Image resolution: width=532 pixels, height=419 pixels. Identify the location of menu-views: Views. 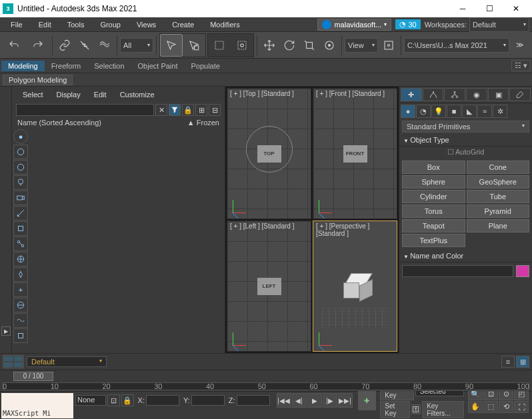
(147, 25).